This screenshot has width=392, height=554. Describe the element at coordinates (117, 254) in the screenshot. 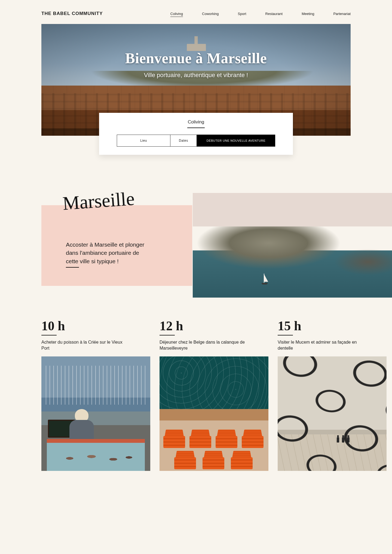

I see `city-lead: Accoster à Marseille et plonger dans l'a…` at that location.